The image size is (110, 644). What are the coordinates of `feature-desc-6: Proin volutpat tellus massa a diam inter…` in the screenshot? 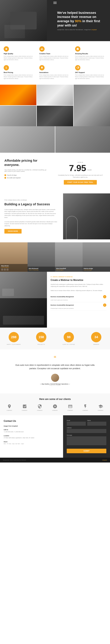 It's located at (91, 77).